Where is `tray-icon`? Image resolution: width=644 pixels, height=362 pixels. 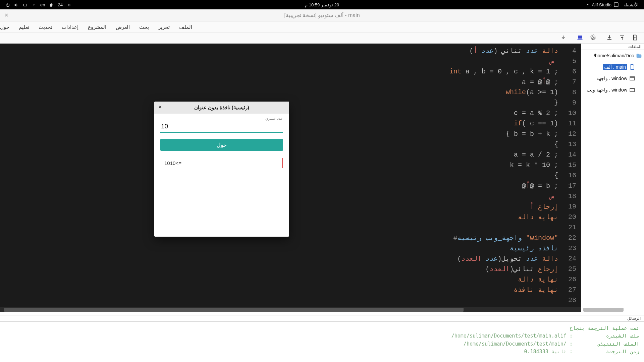 tray-icon is located at coordinates (25, 5).